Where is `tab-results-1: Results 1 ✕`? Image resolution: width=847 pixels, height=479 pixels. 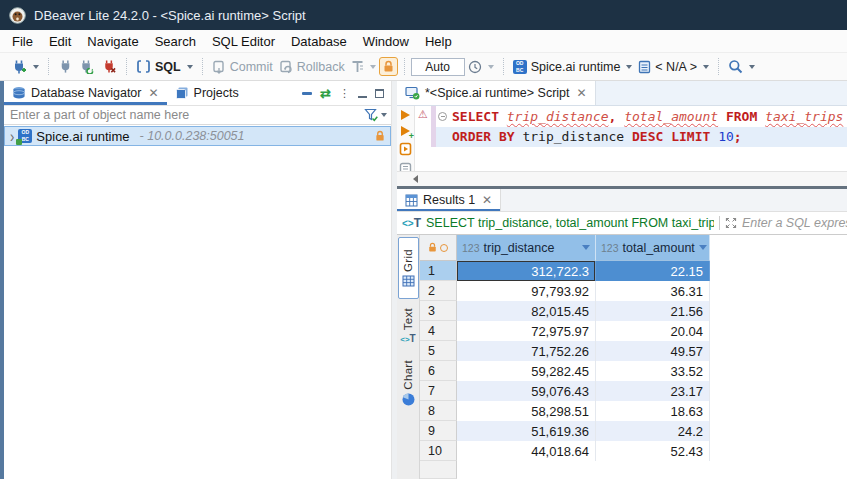 tab-results-1: Results 1 ✕ is located at coordinates (449, 200).